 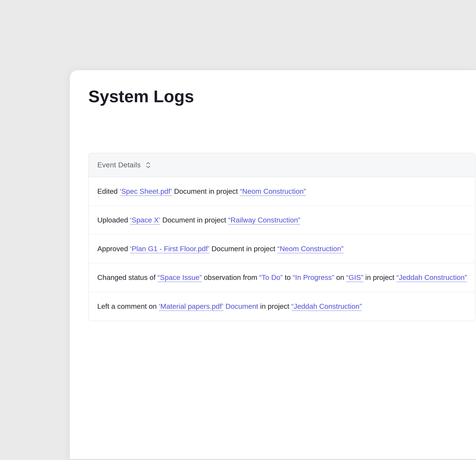 What do you see at coordinates (224, 307) in the screenshot?
I see `event-text` at bounding box center [224, 307].